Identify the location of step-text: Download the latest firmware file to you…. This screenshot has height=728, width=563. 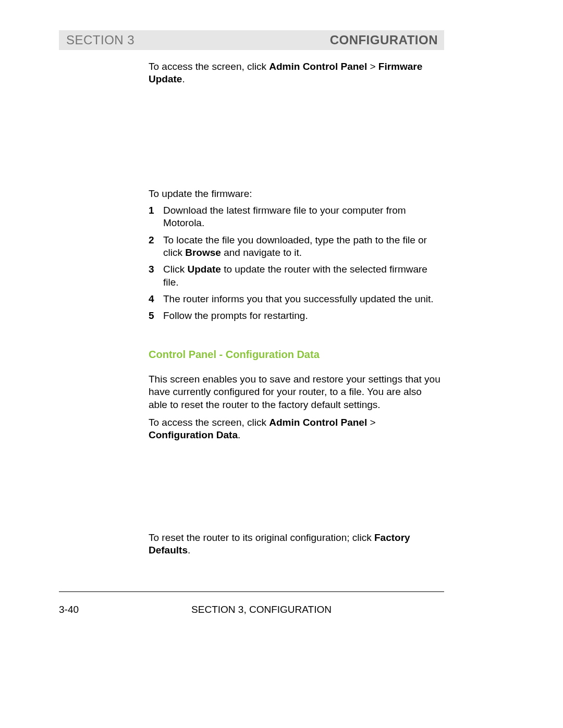
(303, 217).